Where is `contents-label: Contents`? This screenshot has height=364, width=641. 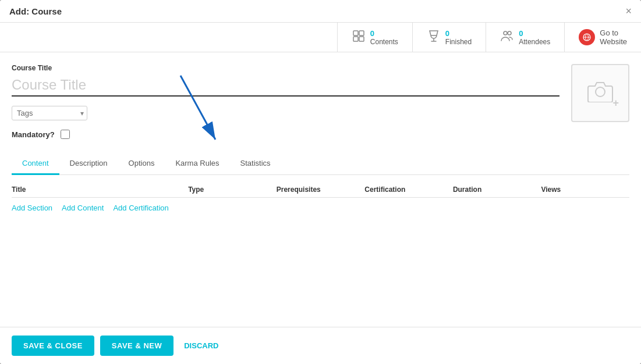
contents-label: Contents is located at coordinates (384, 42).